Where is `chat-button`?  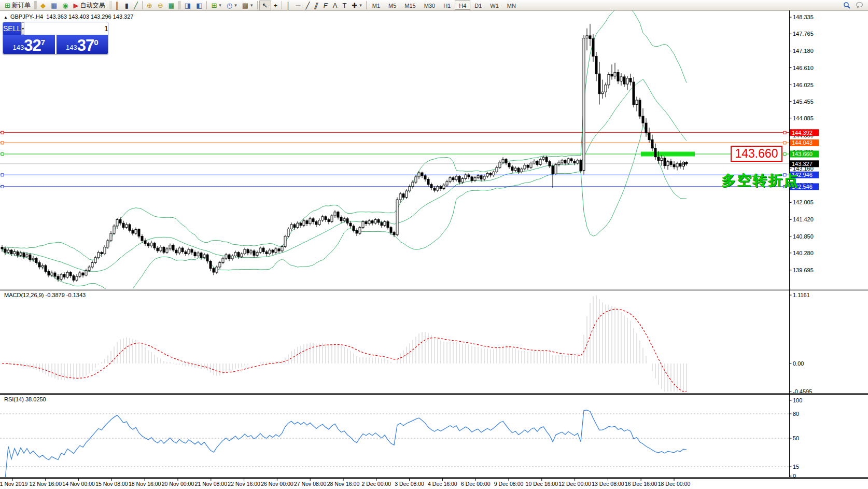
chat-button is located at coordinates (860, 5).